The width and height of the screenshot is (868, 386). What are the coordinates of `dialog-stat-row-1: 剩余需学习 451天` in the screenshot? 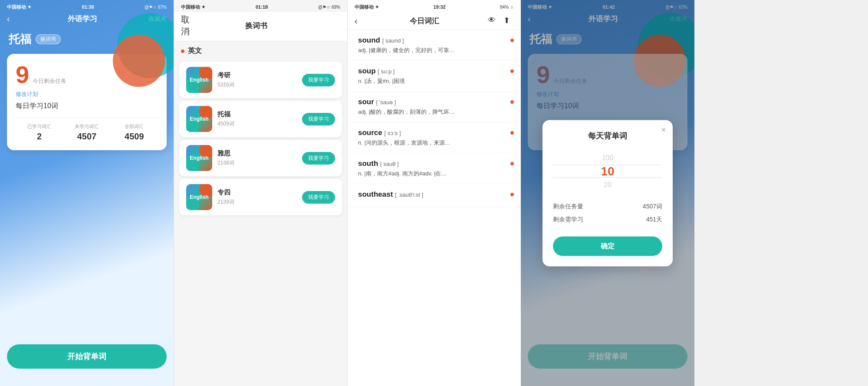 It's located at (608, 219).